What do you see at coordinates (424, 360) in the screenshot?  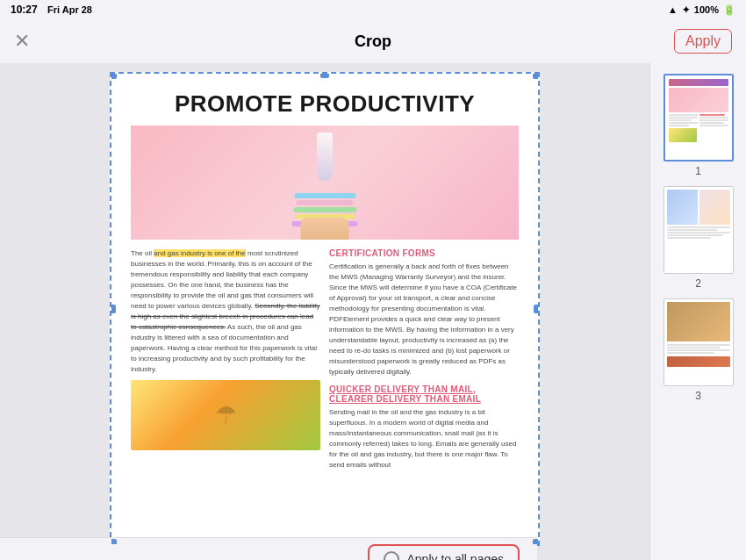 I see `right-column: CERTIFICATION FORMS Certification is gen…` at bounding box center [424, 360].